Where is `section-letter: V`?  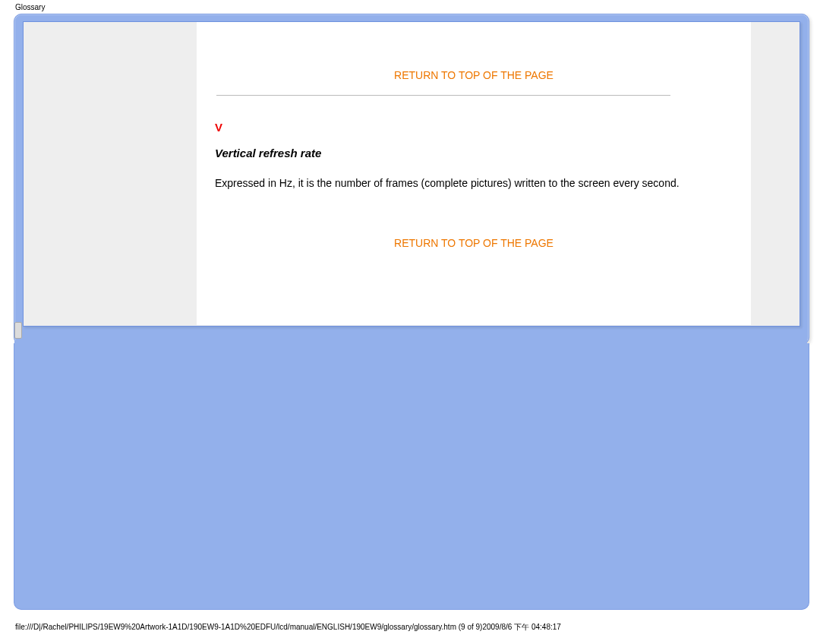 section-letter: V is located at coordinates (219, 128).